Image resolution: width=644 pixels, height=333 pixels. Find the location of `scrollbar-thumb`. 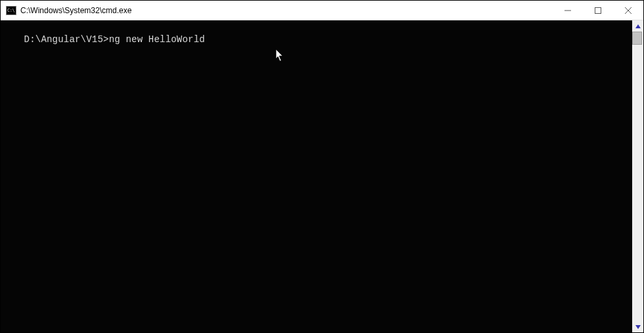

scrollbar-thumb is located at coordinates (637, 38).